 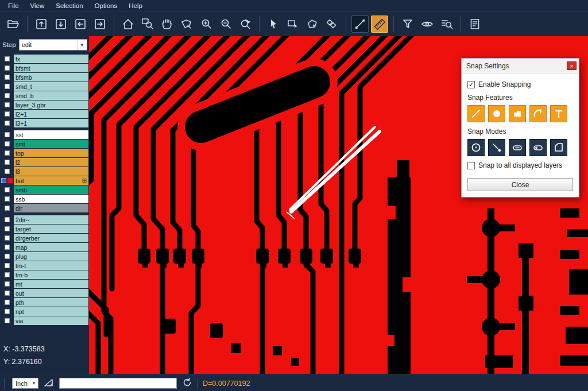 I want to click on view-options-button, so click(x=427, y=24).